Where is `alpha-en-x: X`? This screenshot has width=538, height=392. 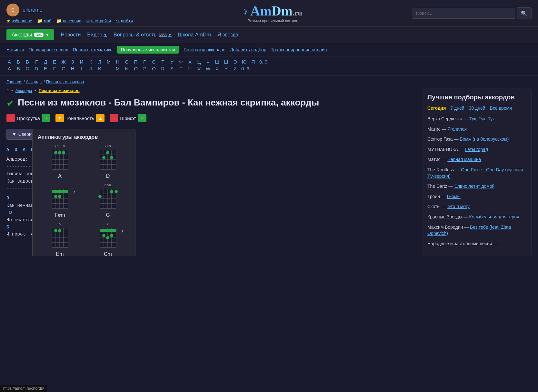
alpha-en-x: X is located at coordinates (217, 68).